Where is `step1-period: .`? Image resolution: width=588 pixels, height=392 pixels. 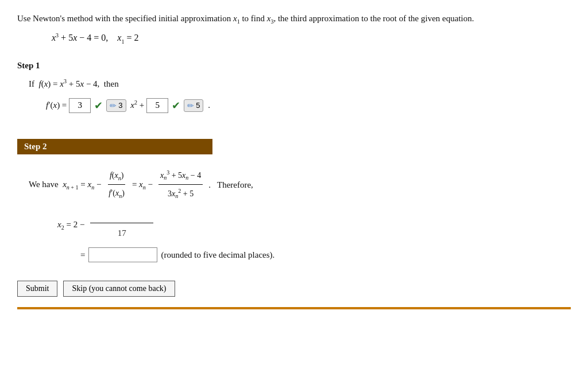
step1-period: . is located at coordinates (208, 106).